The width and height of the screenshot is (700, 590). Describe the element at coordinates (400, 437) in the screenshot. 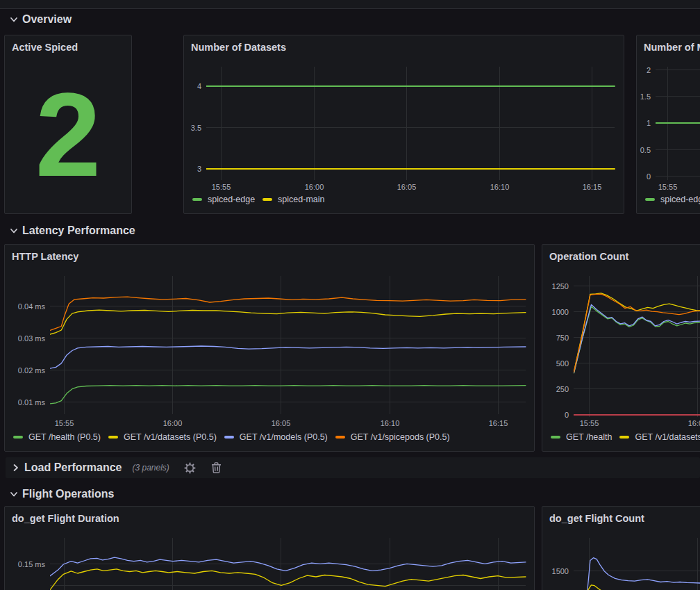

I see `legend-series-label: GET /v1/spicepods (P0.5)` at that location.